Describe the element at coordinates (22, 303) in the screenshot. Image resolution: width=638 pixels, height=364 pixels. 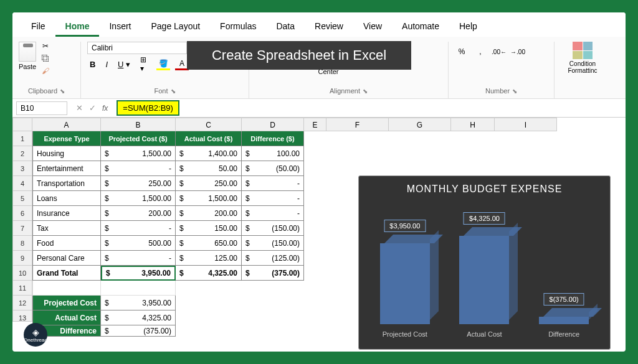
I see `row-header-12: 12` at that location.